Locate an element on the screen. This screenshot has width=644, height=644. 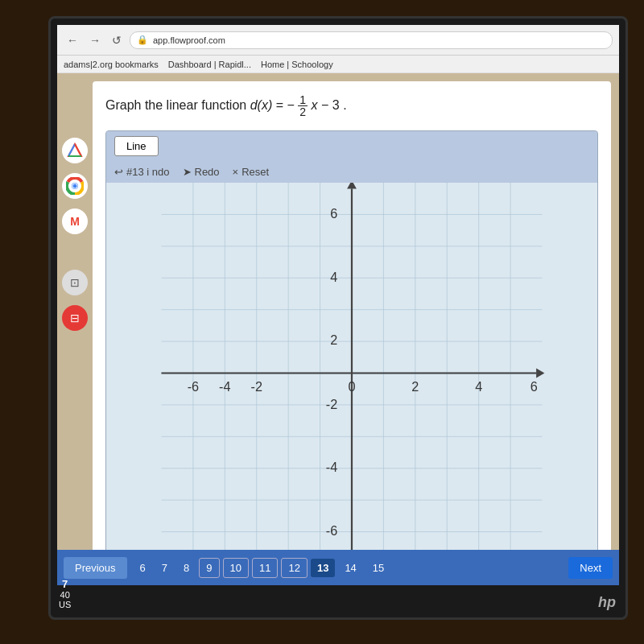
toolbar: ↩ #13 i ndo ➤ Redo × Reset is located at coordinates (352, 172).